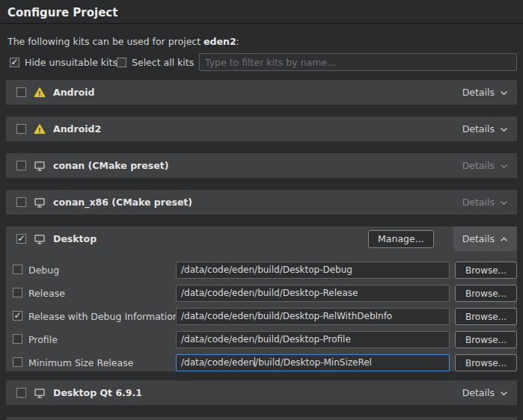 This screenshot has width=523, height=420. What do you see at coordinates (81, 363) in the screenshot?
I see `config-label: Minimum Size Release` at bounding box center [81, 363].